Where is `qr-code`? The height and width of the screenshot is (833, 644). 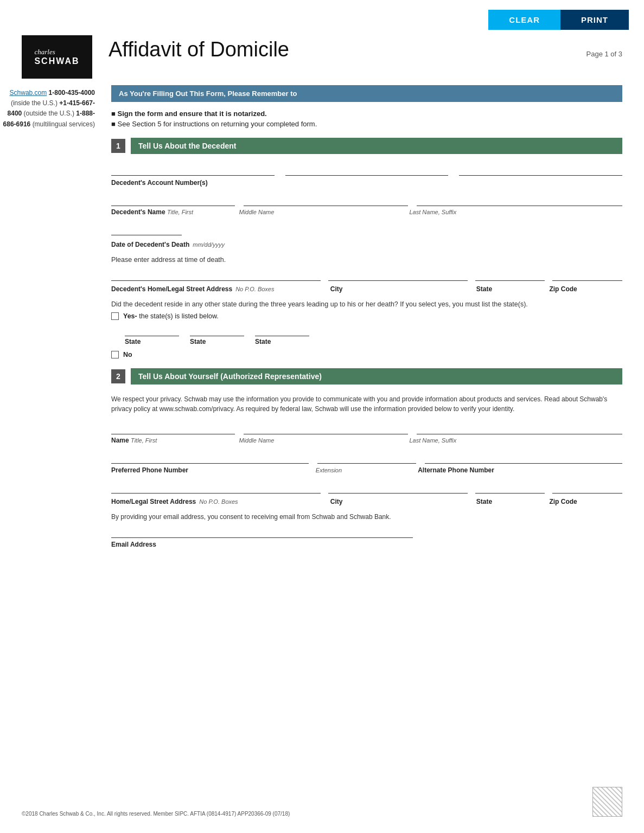 qr-code is located at coordinates (608, 802).